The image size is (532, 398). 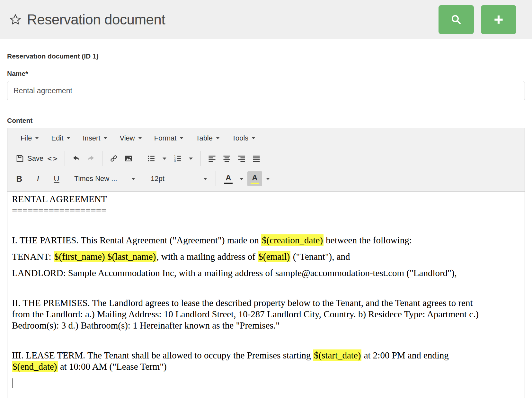 I want to click on text-color-button: A, so click(x=228, y=179).